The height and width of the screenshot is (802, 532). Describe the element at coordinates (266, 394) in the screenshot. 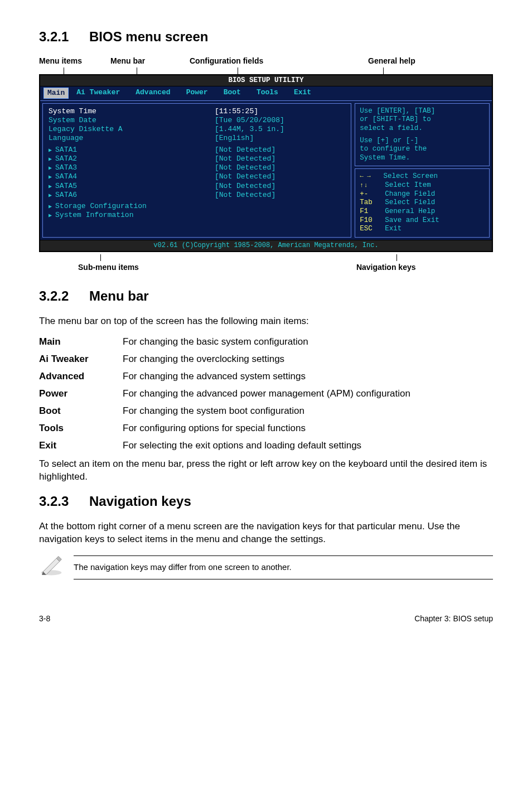

I see `def-power: PowerFor changing the advanced power man…` at that location.